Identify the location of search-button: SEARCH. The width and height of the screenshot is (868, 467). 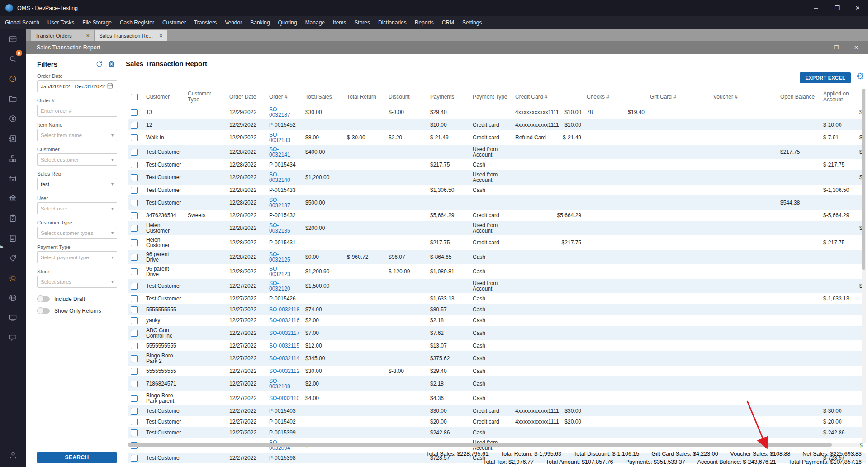
(77, 457).